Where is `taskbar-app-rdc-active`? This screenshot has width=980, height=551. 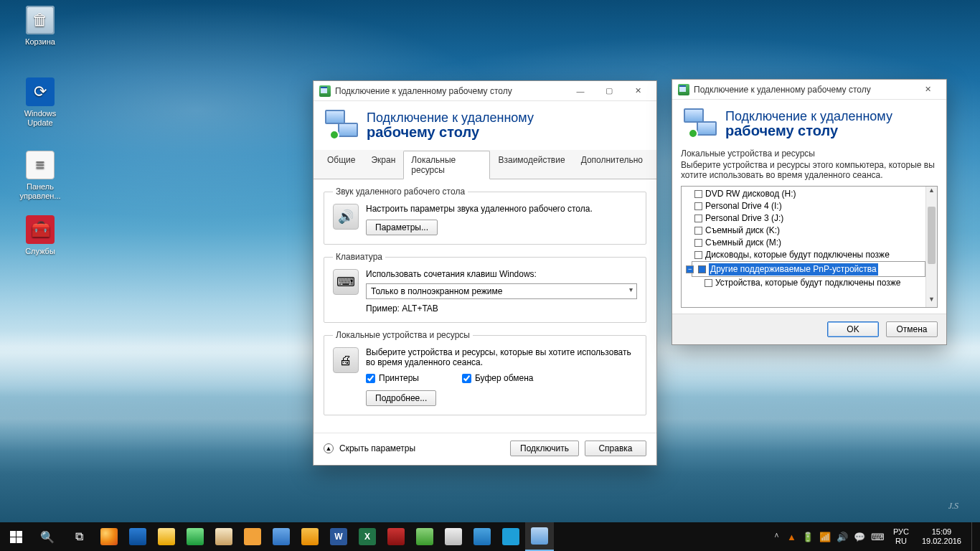 taskbar-app-rdc-active is located at coordinates (540, 537).